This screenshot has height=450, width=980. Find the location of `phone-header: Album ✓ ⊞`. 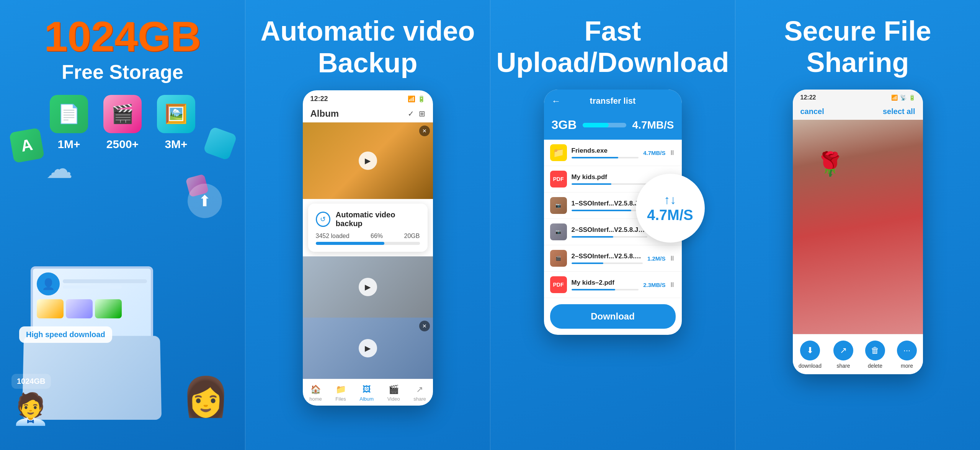

phone-header: Album ✓ ⊞ is located at coordinates (368, 114).